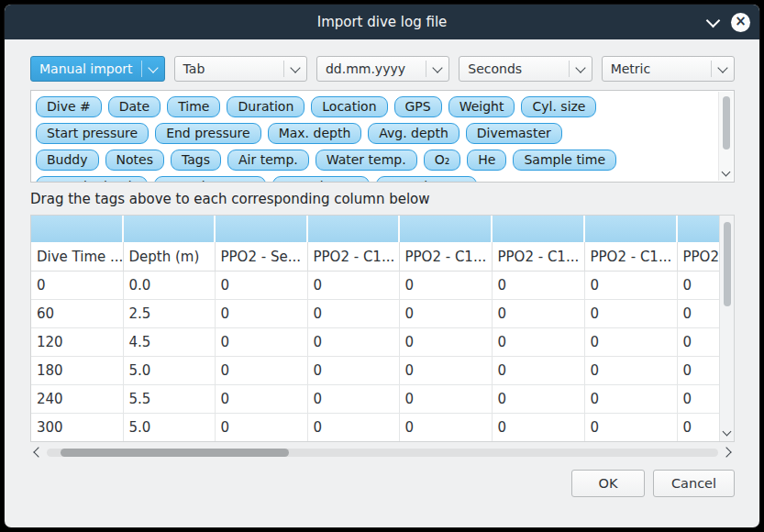 The width and height of the screenshot is (764, 532). Describe the element at coordinates (382, 483) in the screenshot. I see `dialog-buttons: OK Cancel` at that location.